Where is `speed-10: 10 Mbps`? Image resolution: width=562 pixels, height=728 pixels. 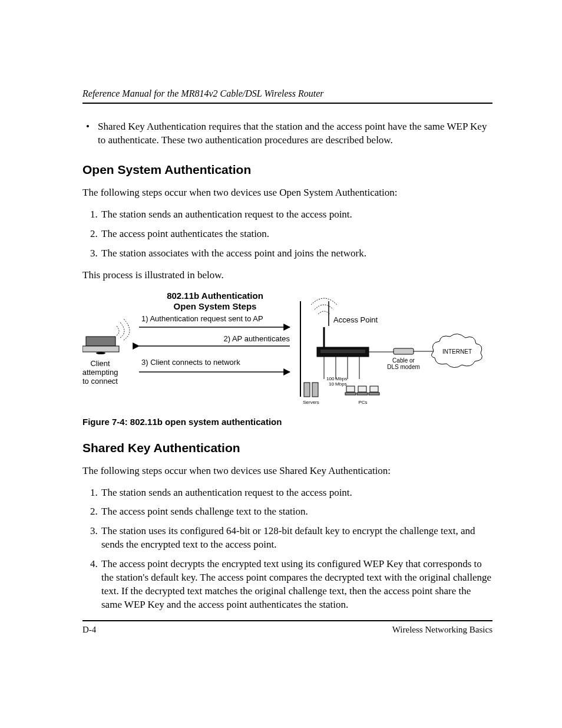
speed-10: 10 Mbps is located at coordinates (338, 384).